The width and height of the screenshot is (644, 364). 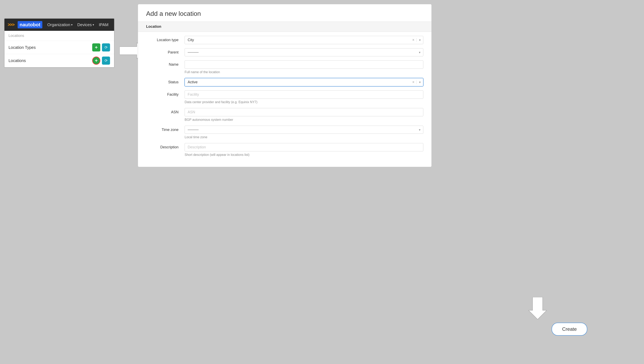 What do you see at coordinates (162, 129) in the screenshot?
I see `time-zone-label: Time zone` at bounding box center [162, 129].